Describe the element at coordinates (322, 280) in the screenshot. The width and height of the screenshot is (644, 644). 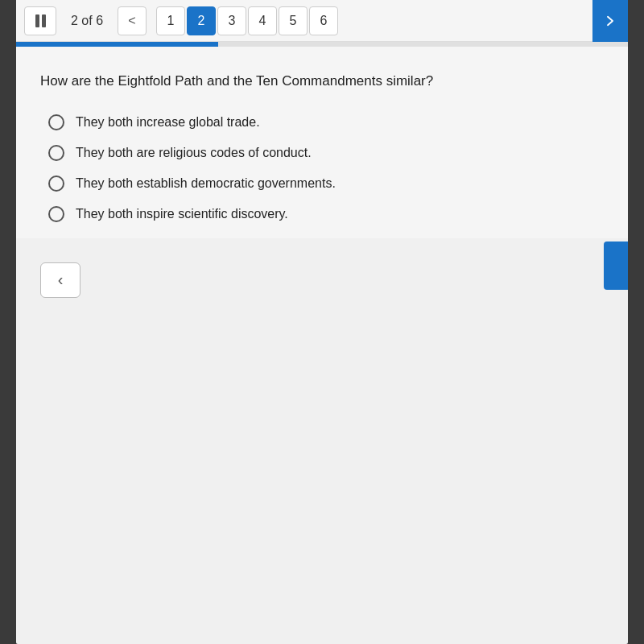
I see `bottom-nav: ‹` at that location.